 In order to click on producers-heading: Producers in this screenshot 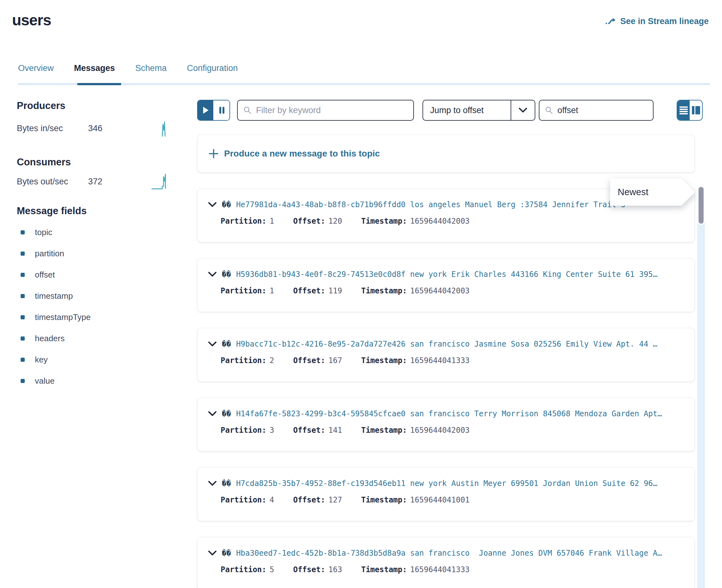, I will do `click(41, 106)`.